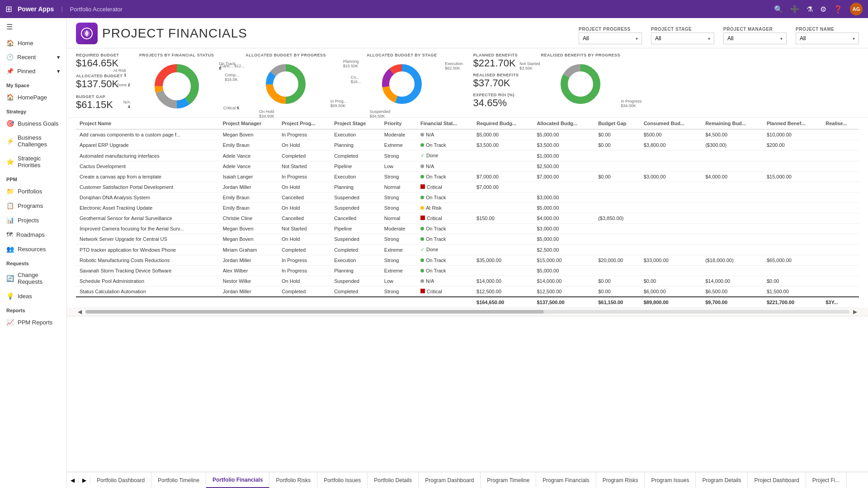  Describe the element at coordinates (33, 249) in the screenshot. I see `sidebar-item-resources: 👥 Resources` at that location.